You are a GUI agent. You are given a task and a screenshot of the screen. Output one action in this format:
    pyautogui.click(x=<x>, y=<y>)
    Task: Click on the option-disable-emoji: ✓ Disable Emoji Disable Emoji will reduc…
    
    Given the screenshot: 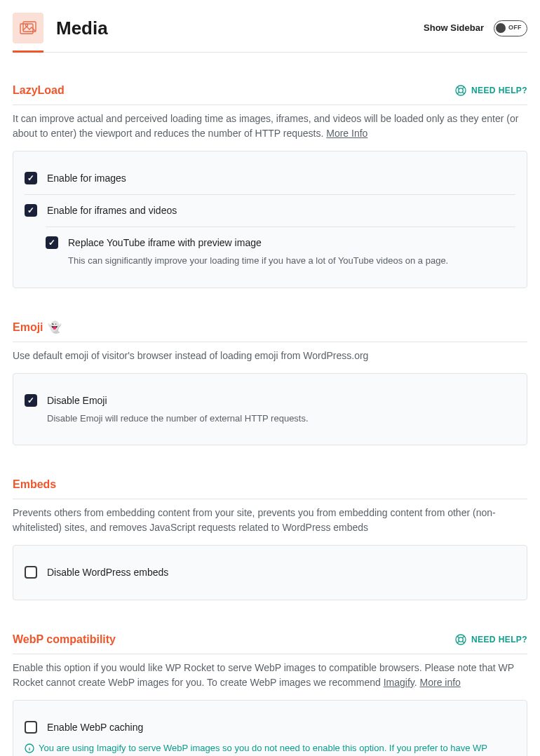 What is the action you would take?
    pyautogui.click(x=270, y=410)
    